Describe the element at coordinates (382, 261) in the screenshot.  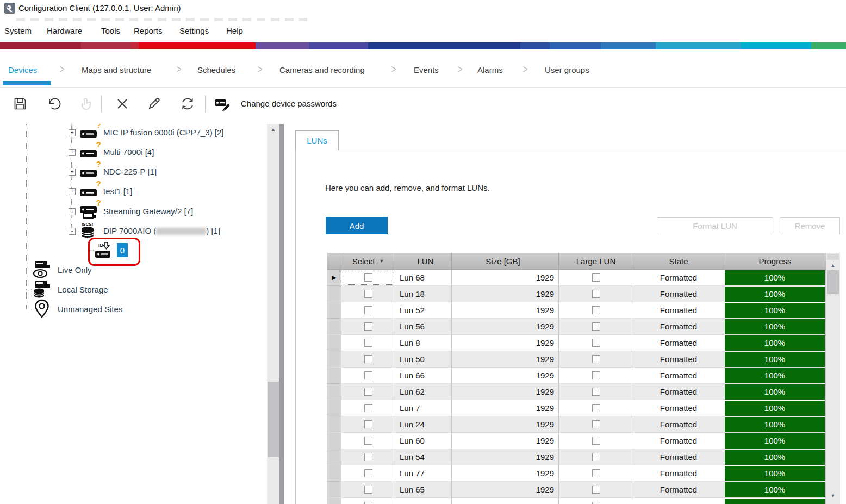
I see `filter-dropdown-icon: ▼` at that location.